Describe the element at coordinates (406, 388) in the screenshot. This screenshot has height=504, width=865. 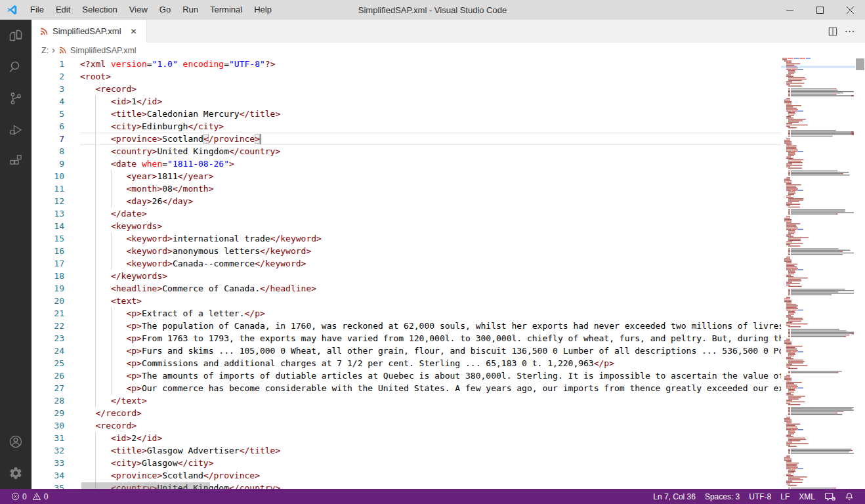
I see `code-line: 27 <p>Our commerce has become considerab…` at that location.